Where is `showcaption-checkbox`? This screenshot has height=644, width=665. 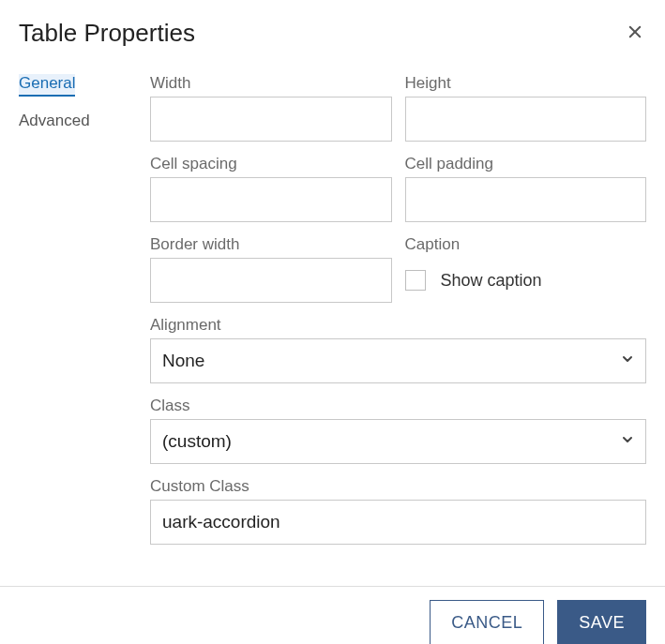 showcaption-checkbox is located at coordinates (416, 280).